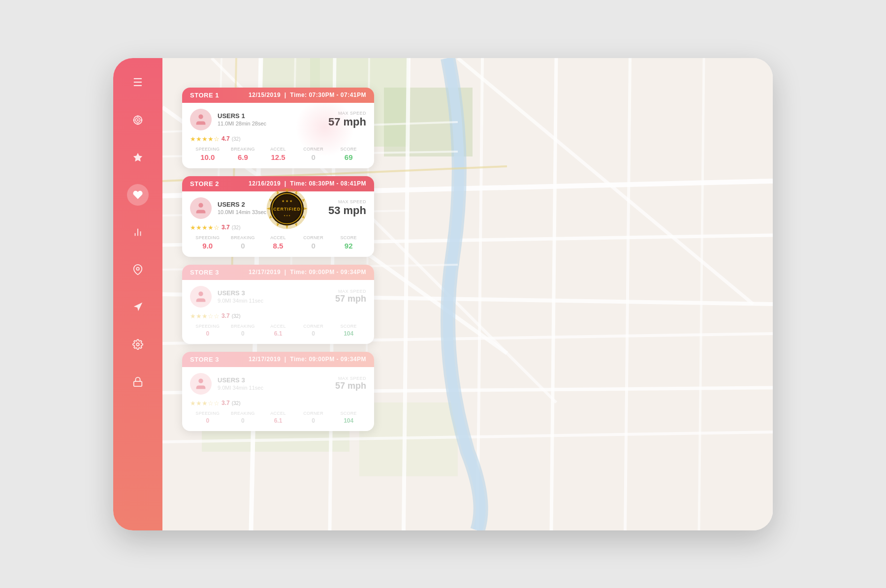 This screenshot has height=588, width=886. Describe the element at coordinates (201, 384) in the screenshot. I see `user-4-avatar` at that location.